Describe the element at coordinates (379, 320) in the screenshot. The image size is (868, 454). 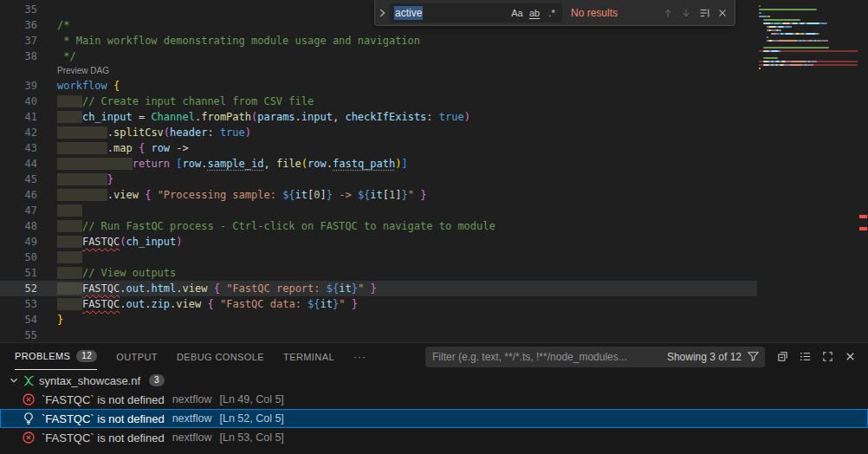
I see `code-line-54: 54}` at that location.